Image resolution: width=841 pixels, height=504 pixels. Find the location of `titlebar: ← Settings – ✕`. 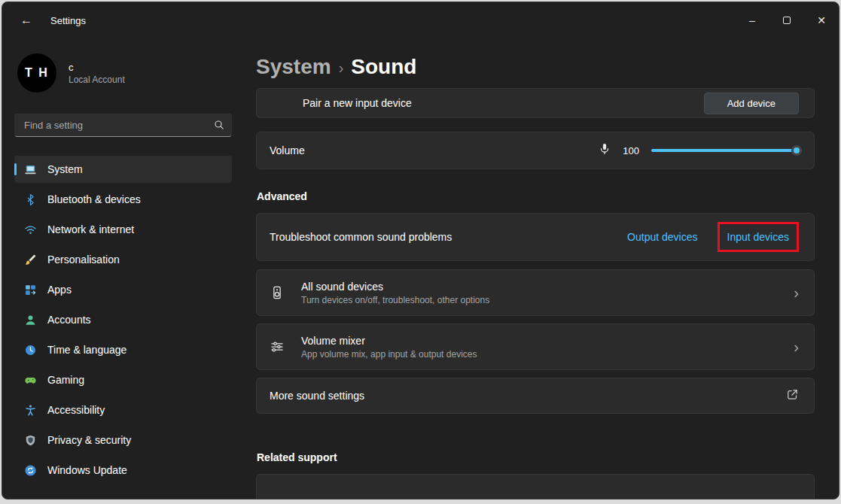

titlebar: ← Settings – ✕ is located at coordinates (420, 20).